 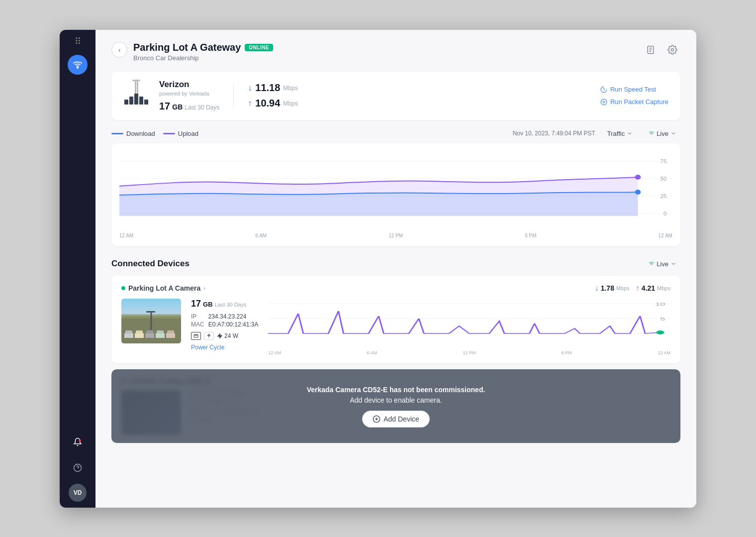 I want to click on device-download-speed: ↓ 1.78 Mbps, so click(x=612, y=288).